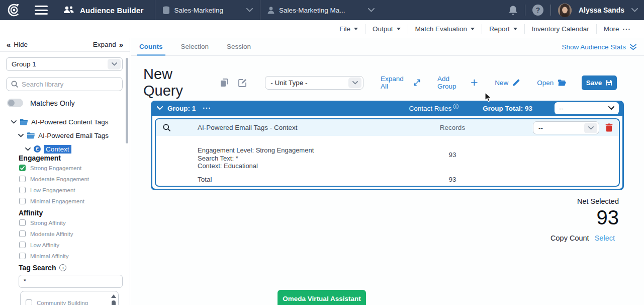  What do you see at coordinates (247, 128) in the screenshot?
I see `criteria-title: AI-Powered Email Tags - Context` at bounding box center [247, 128].